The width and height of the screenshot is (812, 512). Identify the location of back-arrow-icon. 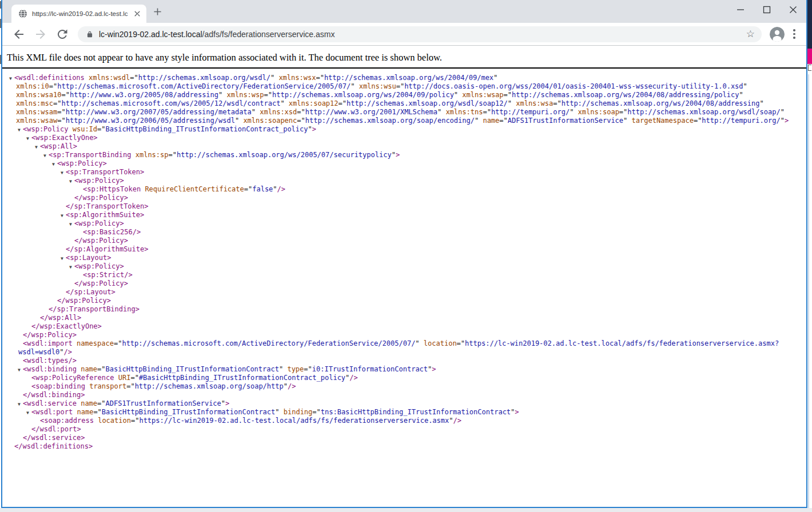
(19, 34).